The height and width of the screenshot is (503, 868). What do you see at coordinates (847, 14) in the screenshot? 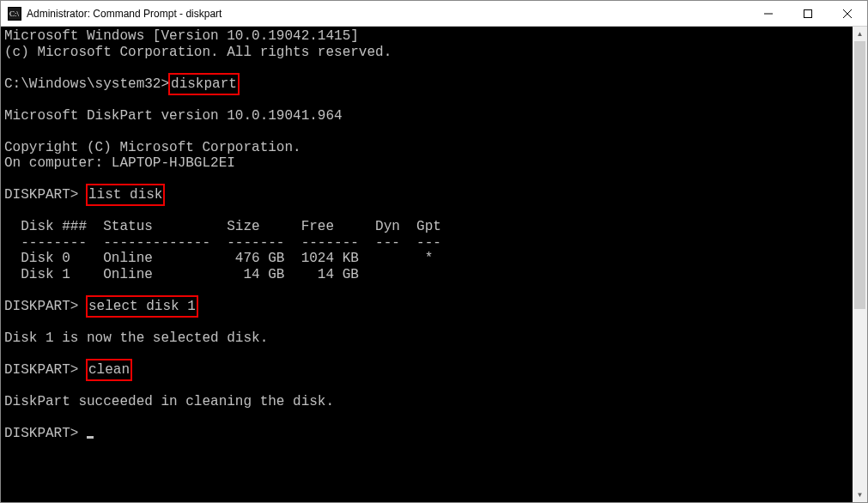
I see `close-button` at bounding box center [847, 14].